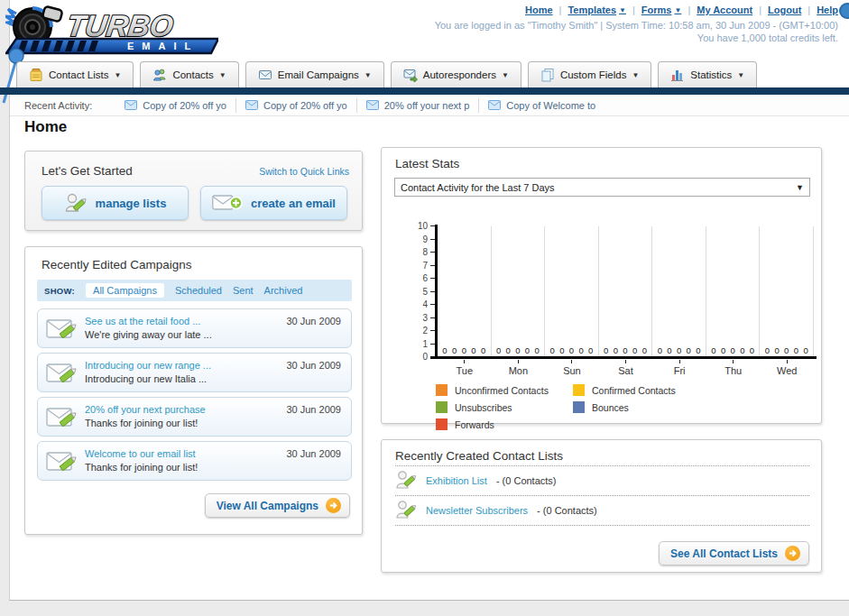 This screenshot has width=849, height=616. Describe the element at coordinates (626, 368) in the screenshot. I see `chart-x-labels: TueMonSunSatFriThuWed` at that location.